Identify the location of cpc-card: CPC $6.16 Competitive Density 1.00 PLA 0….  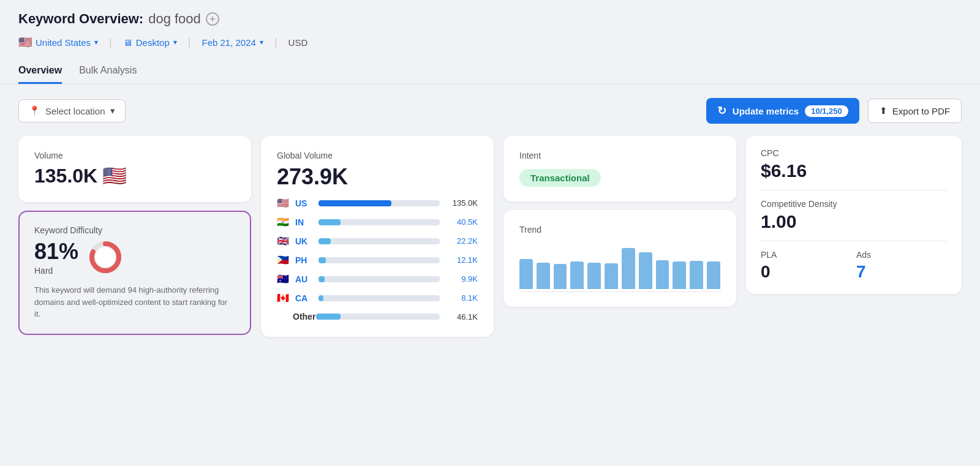
(854, 215).